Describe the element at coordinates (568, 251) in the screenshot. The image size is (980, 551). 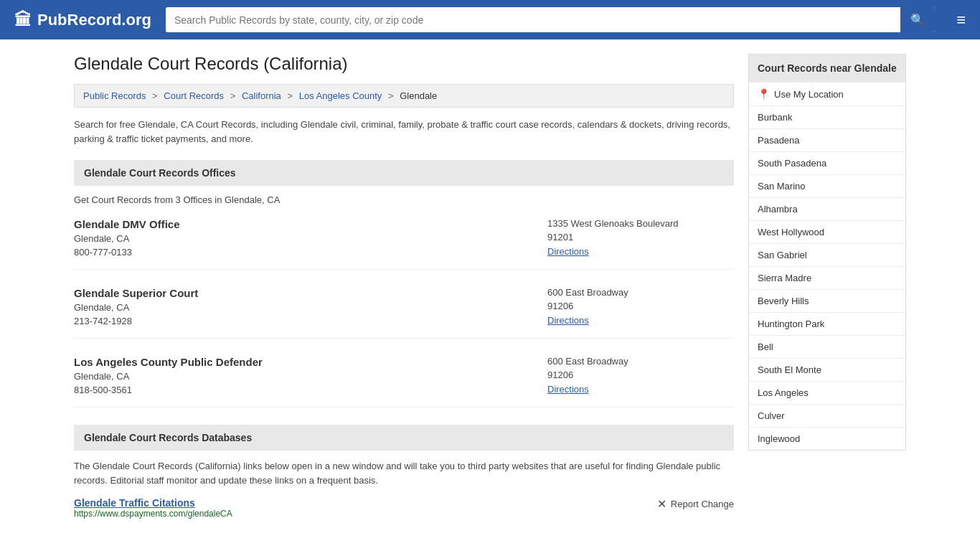
I see `directions-link-dmv: Directions` at that location.